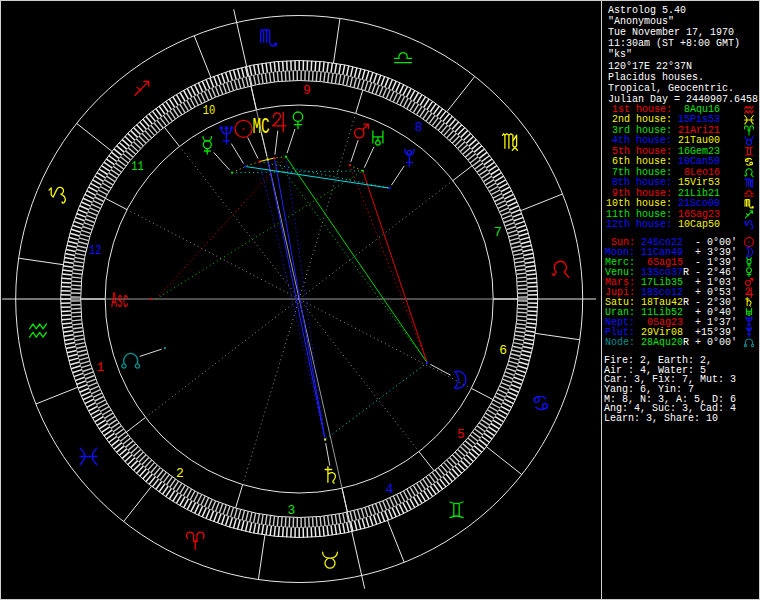  I want to click on svg-text: Tropical, Geocentric., so click(671, 88).